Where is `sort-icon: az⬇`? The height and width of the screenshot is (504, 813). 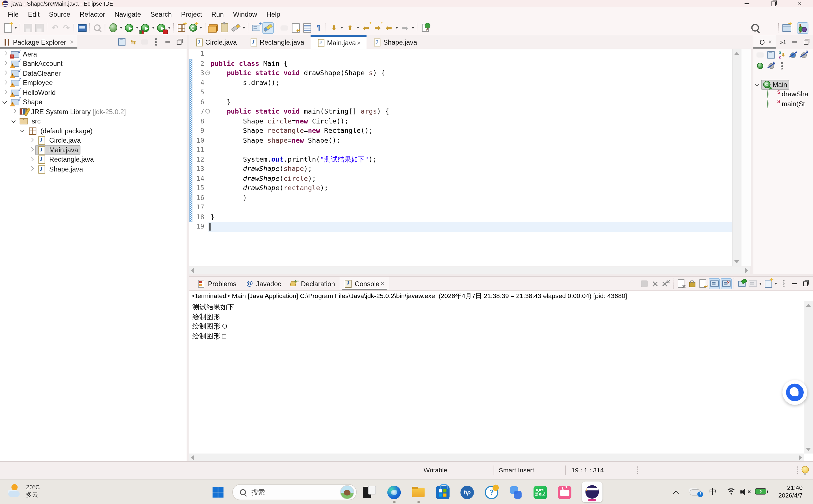
sort-icon: az⬇ is located at coordinates (782, 55).